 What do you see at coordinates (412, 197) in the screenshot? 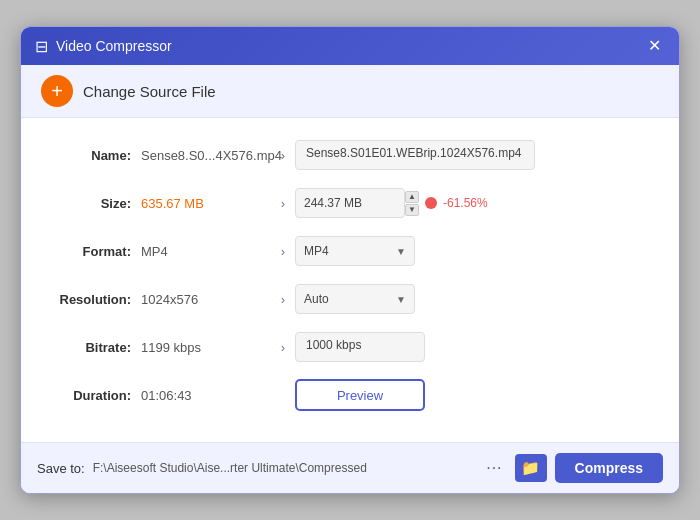
I see `size-up-btn: ▲` at bounding box center [412, 197].